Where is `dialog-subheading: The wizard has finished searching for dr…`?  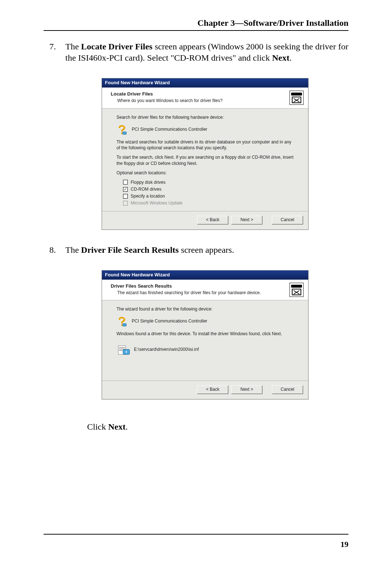 dialog-subheading: The wizard has finished searching for dr… is located at coordinates (210, 293).